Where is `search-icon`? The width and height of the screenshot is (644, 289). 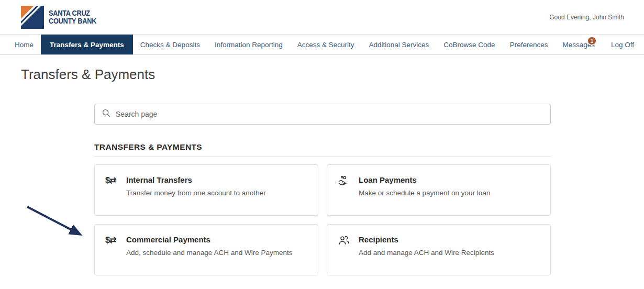
search-icon is located at coordinates (106, 114).